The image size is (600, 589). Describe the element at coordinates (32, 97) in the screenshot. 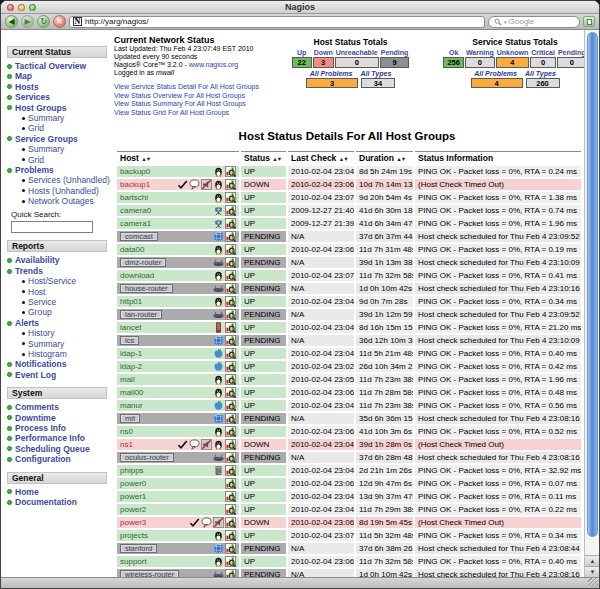

I see `sidebar-item-services: Services` at that location.